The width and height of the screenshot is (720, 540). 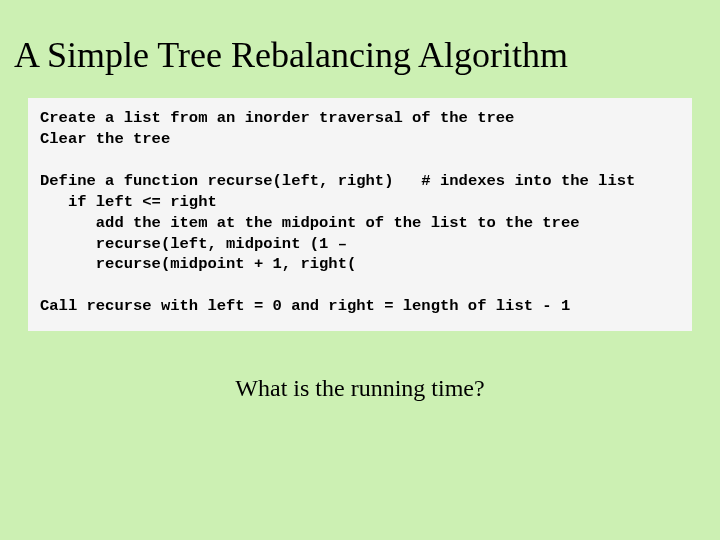 I want to click on code-line-8: Call recurse with left = 0 and right = l…, so click(x=305, y=306).